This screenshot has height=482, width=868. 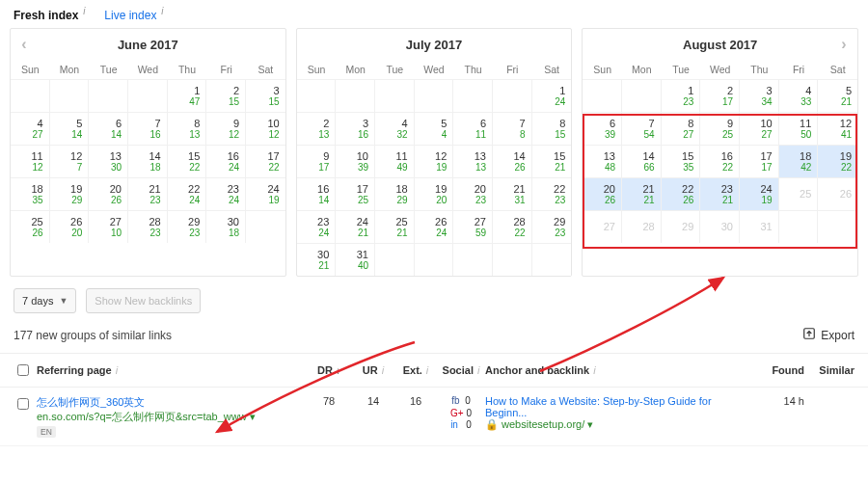 I want to click on calendar-day: 2123, so click(x=149, y=194).